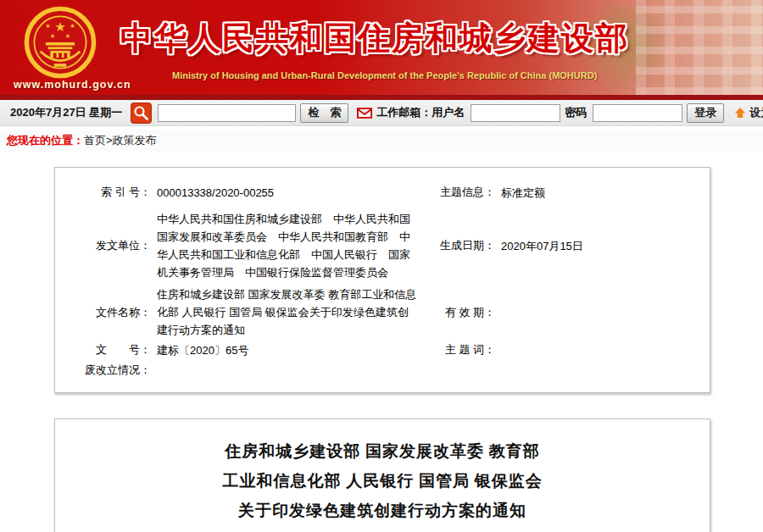  Describe the element at coordinates (458, 246) in the screenshot. I see `meta-label-date: 生成日期：` at that location.